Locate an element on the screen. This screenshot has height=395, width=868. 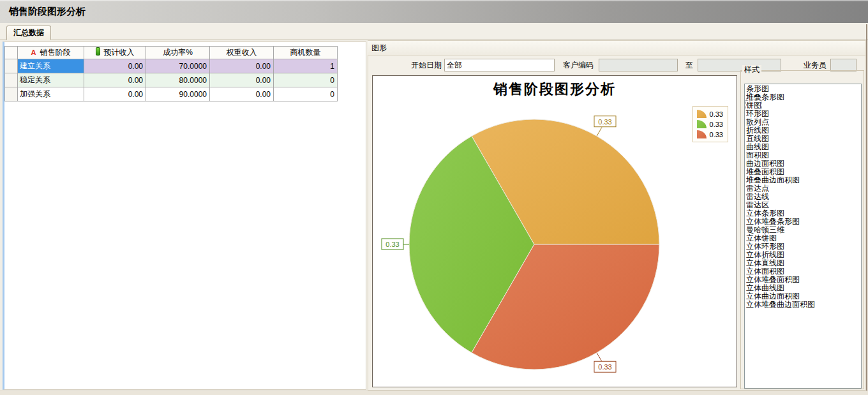
chart-title: 销售阶段图形分析 is located at coordinates (555, 89).